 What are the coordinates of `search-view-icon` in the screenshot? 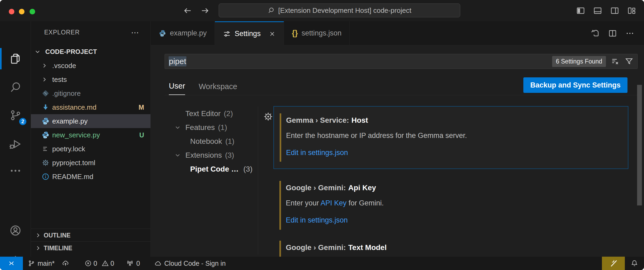 It's located at (15, 87).